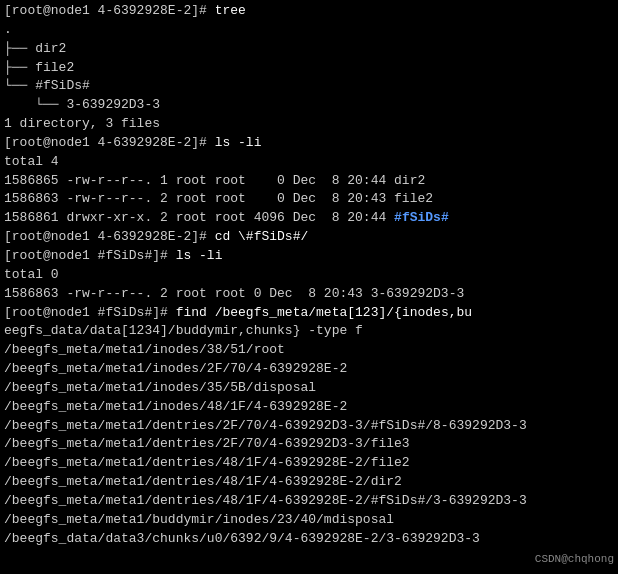 This screenshot has width=618, height=574. Describe the element at coordinates (309, 162) in the screenshot. I see `terminal-line: total 4` at that location.